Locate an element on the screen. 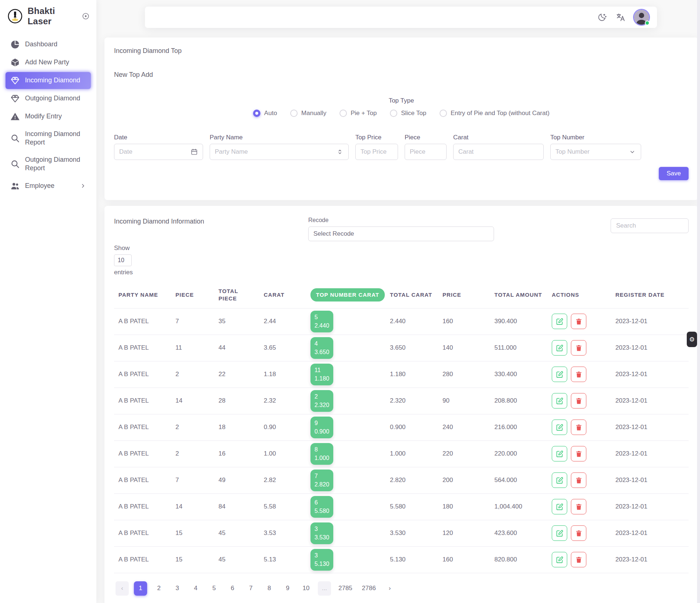 This screenshot has width=700, height=603. pagination-page-10: 10 is located at coordinates (306, 588).